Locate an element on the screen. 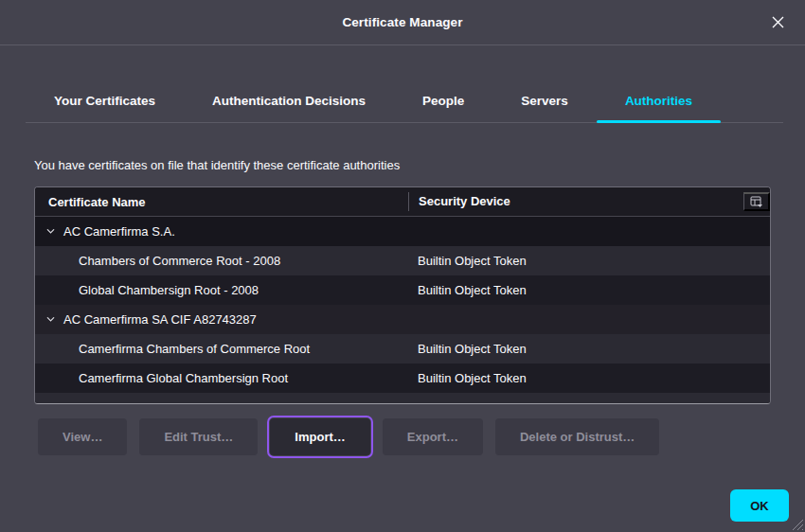 Image resolution: width=805 pixels, height=532 pixels. column-header-security-device: Security Device is located at coordinates (576, 202).